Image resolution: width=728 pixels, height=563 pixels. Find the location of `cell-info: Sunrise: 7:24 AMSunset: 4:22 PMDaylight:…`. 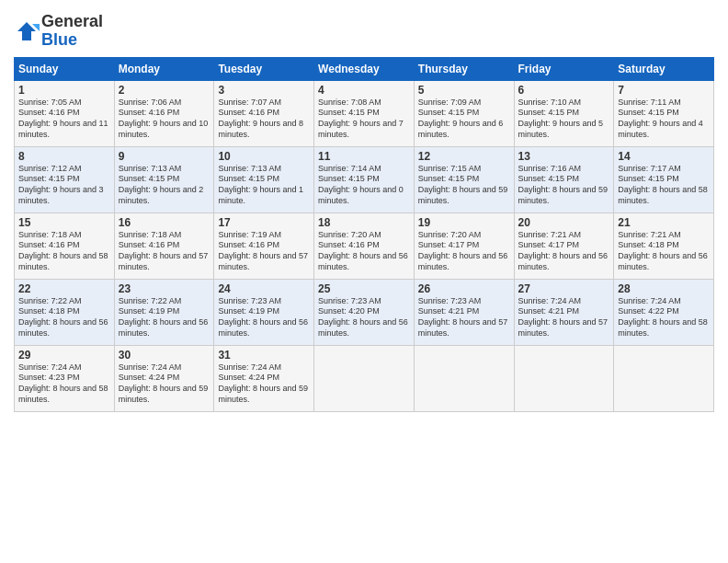

cell-info: Sunrise: 7:24 AMSunset: 4:22 PMDaylight:… is located at coordinates (664, 318).